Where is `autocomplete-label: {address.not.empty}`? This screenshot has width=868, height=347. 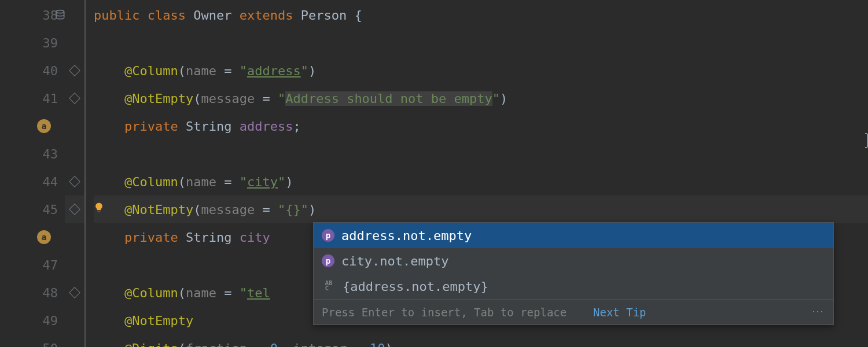
autocomplete-label: {address.not.empty} is located at coordinates (415, 287).